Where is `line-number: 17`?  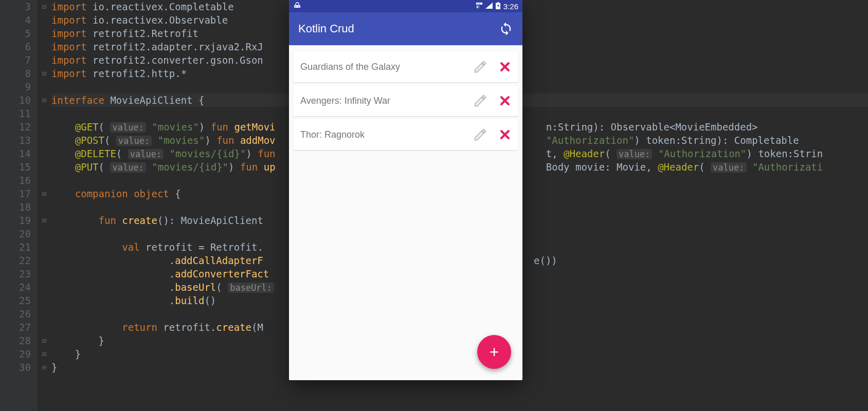
line-number: 17 is located at coordinates (15, 194).